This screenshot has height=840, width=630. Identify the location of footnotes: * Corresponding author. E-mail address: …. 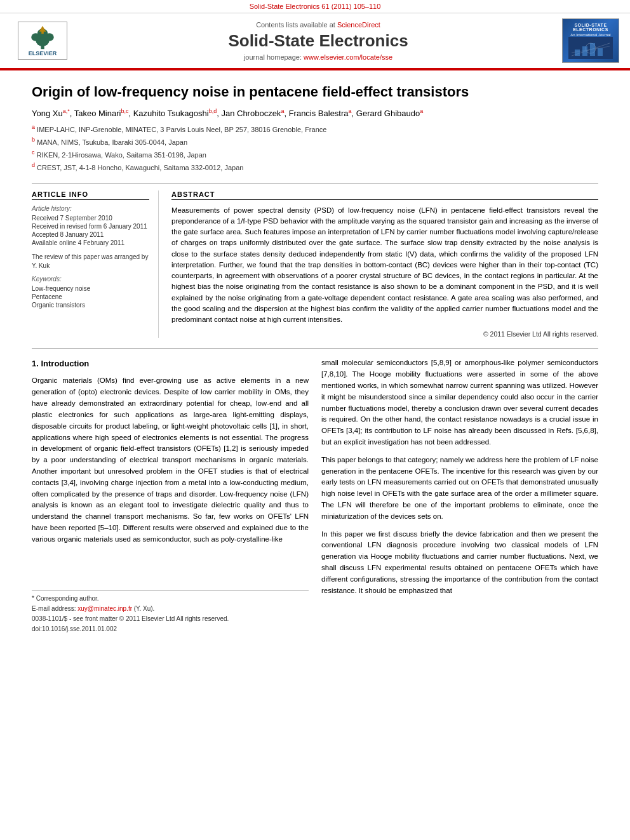
(170, 612).